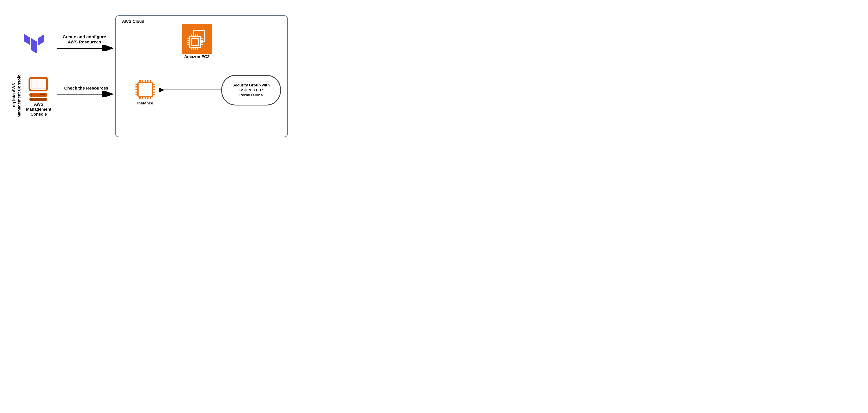 The width and height of the screenshot is (868, 413). What do you see at coordinates (84, 39) in the screenshot?
I see `create-configure-label: Create and configure AWS Resources` at bounding box center [84, 39].